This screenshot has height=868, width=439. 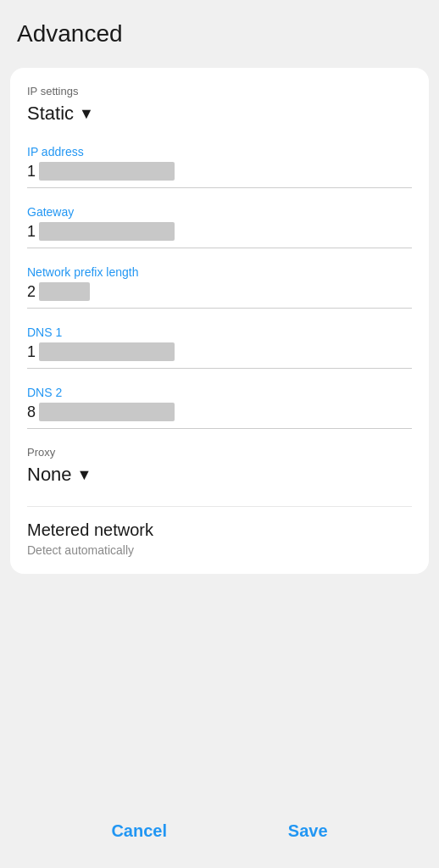 What do you see at coordinates (220, 831) in the screenshot?
I see `bottom-bar: Cancel Save` at bounding box center [220, 831].